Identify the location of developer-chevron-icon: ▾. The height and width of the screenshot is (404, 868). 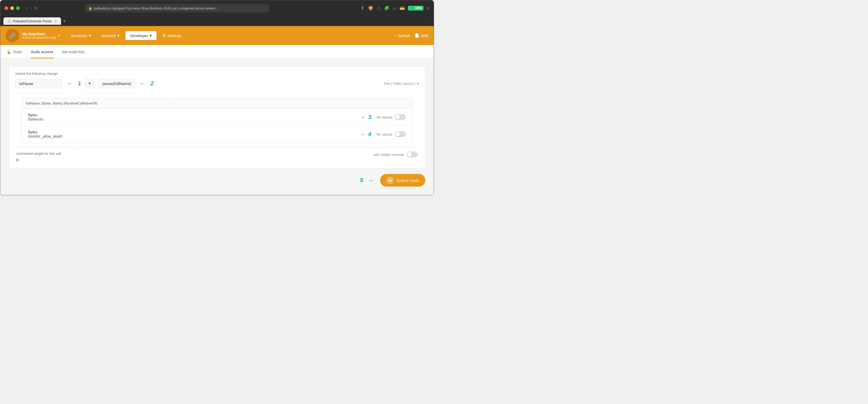
(151, 35).